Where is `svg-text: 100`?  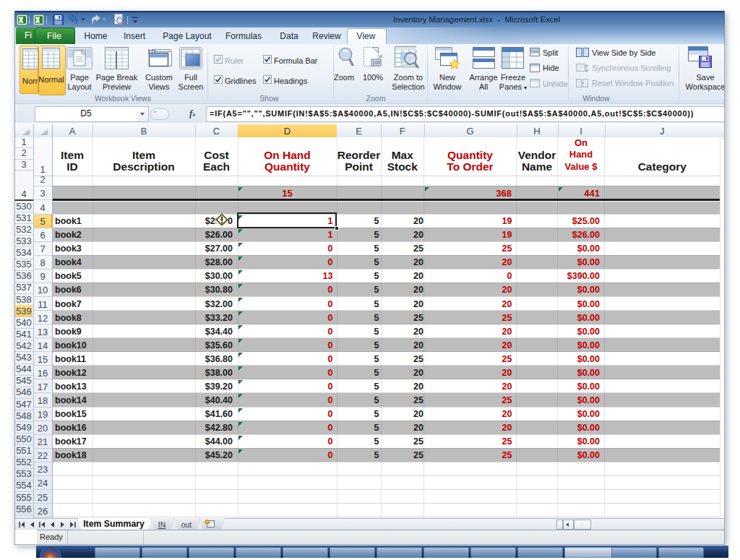
svg-text: 100 is located at coordinates (376, 62).